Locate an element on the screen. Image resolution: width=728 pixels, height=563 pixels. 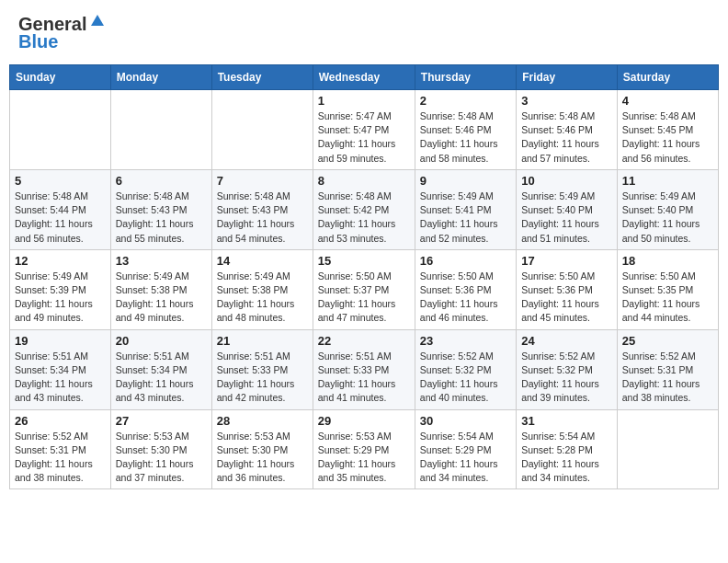
day-number: 27 is located at coordinates (162, 421).